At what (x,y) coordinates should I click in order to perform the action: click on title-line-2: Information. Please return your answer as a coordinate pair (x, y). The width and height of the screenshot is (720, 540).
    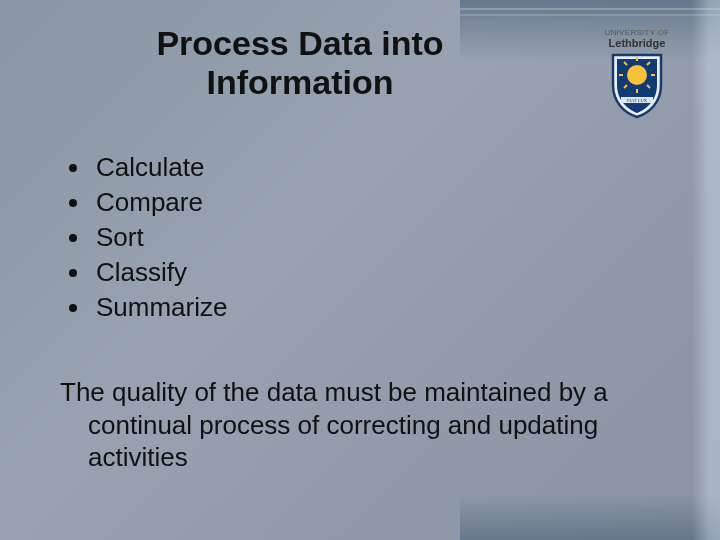
    Looking at the image, I should click on (300, 82).